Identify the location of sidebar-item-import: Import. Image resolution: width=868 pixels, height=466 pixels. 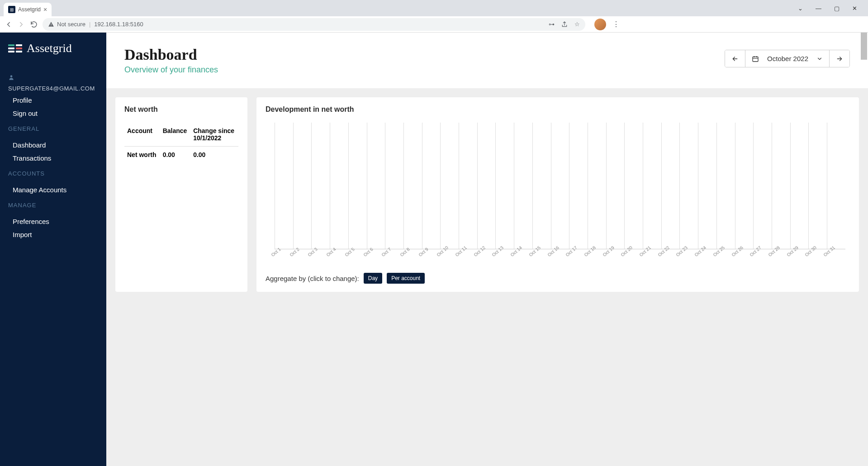
(53, 234).